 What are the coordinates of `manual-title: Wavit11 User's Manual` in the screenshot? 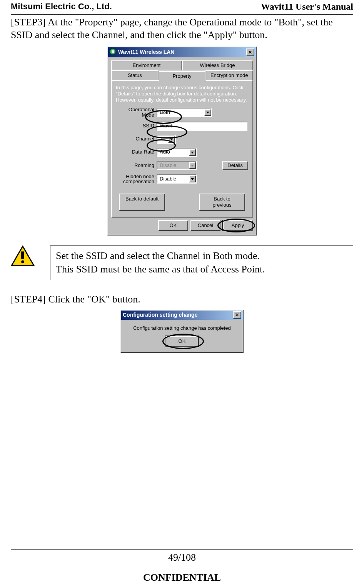 It's located at (307, 7).